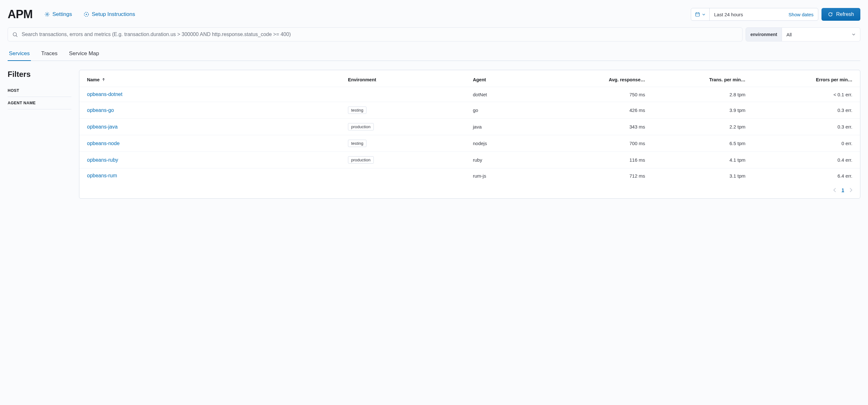  Describe the element at coordinates (845, 14) in the screenshot. I see `refresh-label: Refresh` at that location.